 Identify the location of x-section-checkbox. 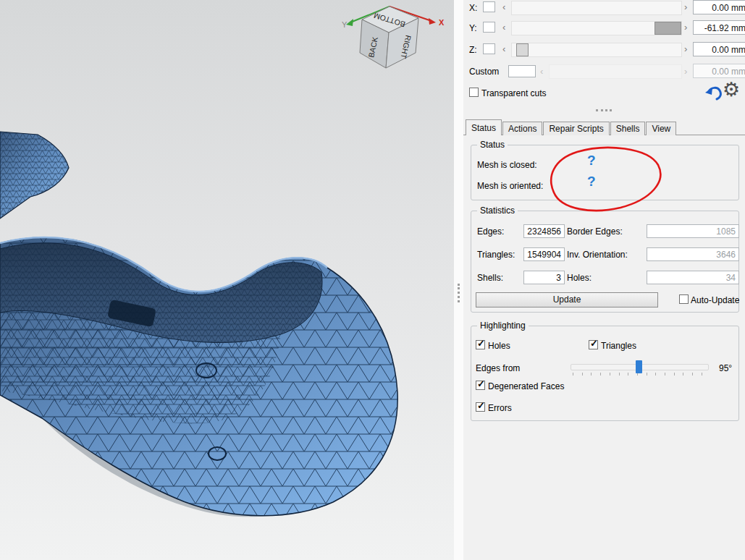
(489, 7).